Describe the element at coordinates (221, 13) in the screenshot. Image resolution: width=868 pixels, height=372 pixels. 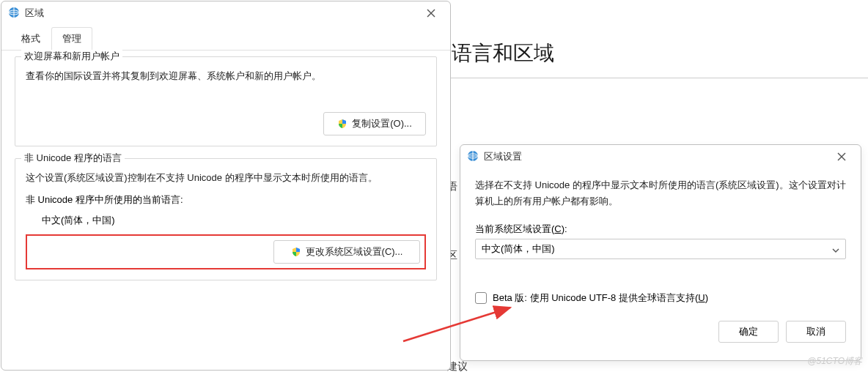
I see `region-dialog-title: 区域` at that location.